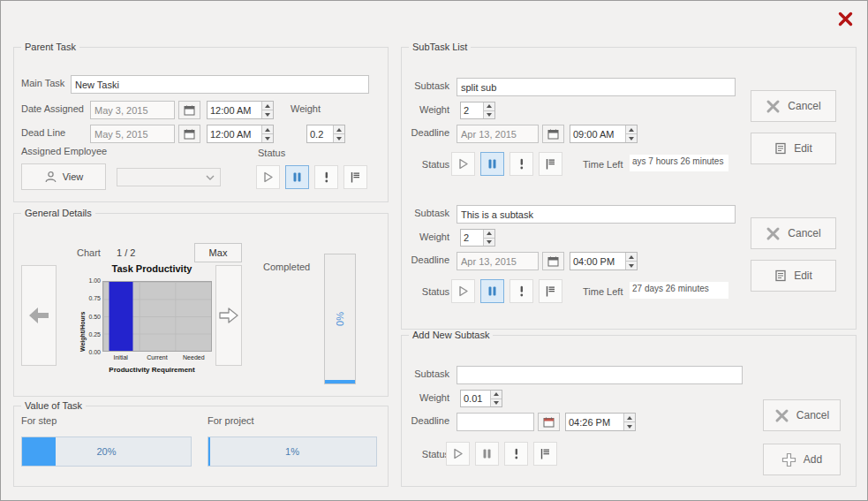 The image size is (868, 501). What do you see at coordinates (58, 213) in the screenshot?
I see `group-title: General Details` at bounding box center [58, 213].